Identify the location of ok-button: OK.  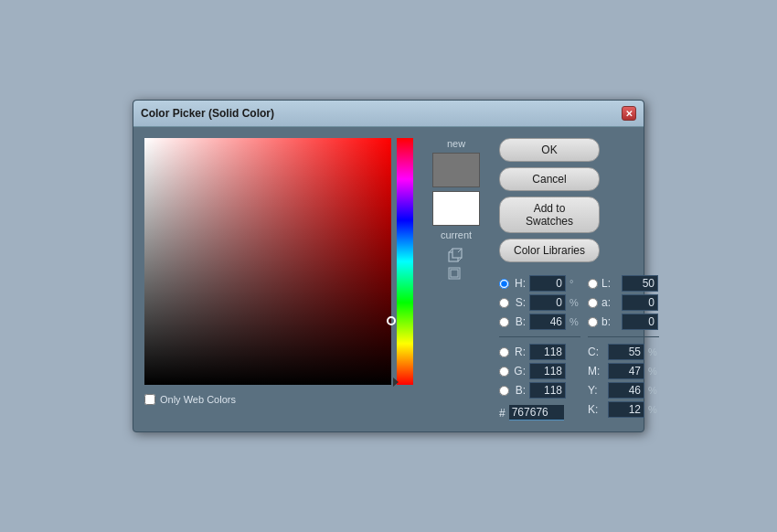
(549, 150).